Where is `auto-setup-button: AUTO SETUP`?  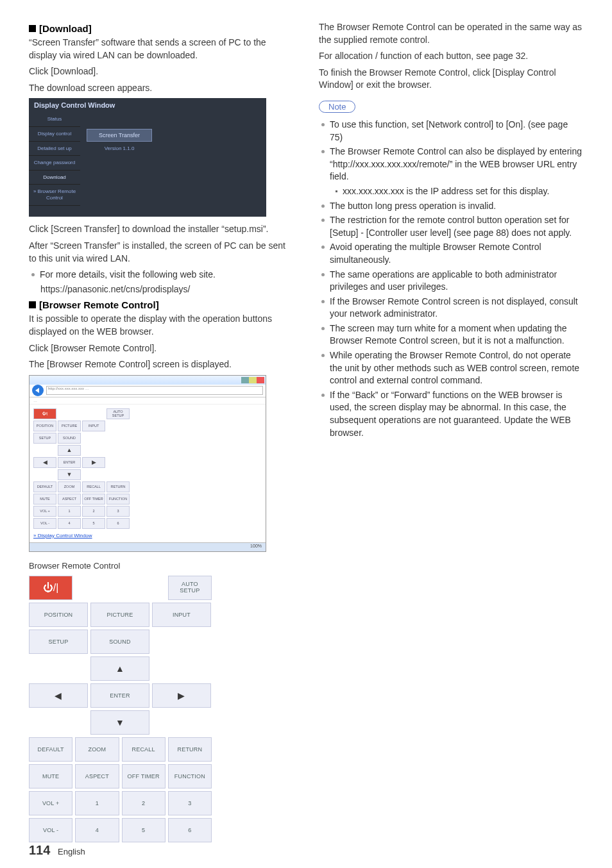 auto-setup-button: AUTO SETUP is located at coordinates (190, 588).